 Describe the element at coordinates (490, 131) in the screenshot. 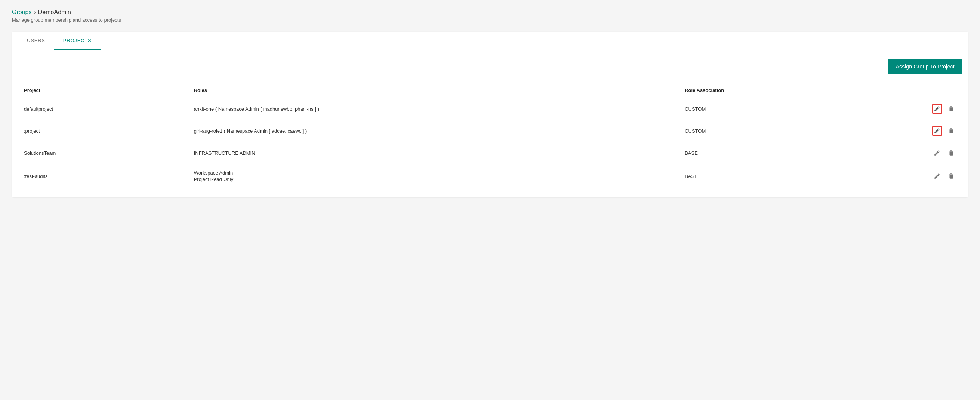

I see `table-row: :project giri-aug-role1 ( Namespace Admi…` at that location.